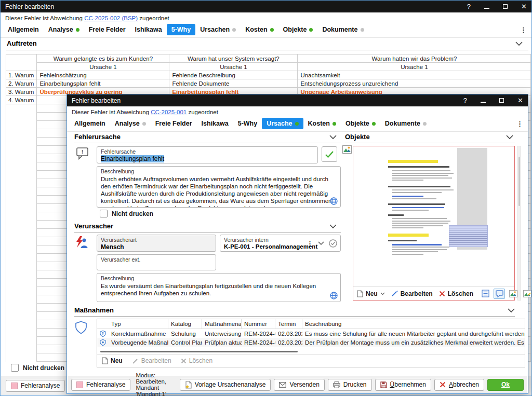 This screenshot has width=532, height=396. Describe the element at coordinates (132, 159) in the screenshot. I see `fehlerursache-value: Einarbeitungsplan fehlt` at that location.